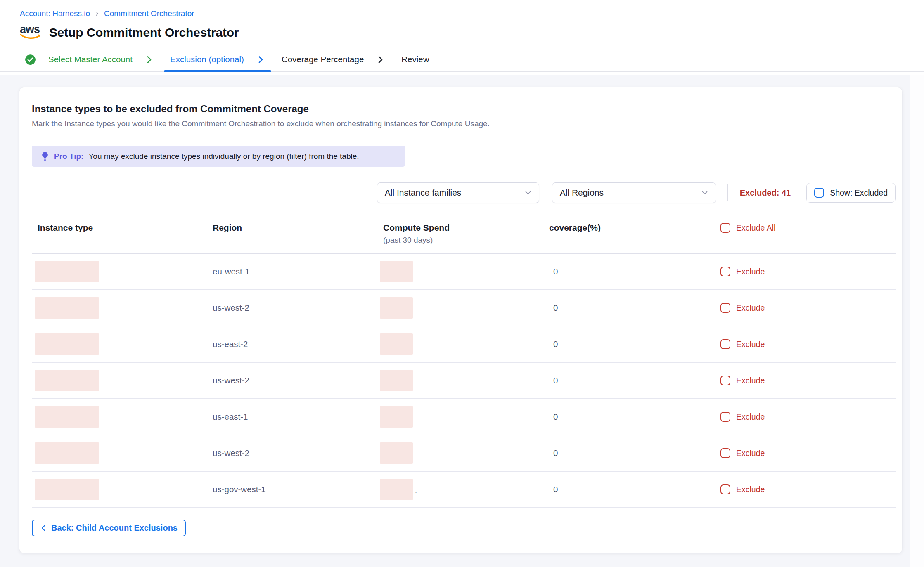 The image size is (924, 567). What do you see at coordinates (55, 14) in the screenshot?
I see `breadcrumb-account-link: Account: Harness.io` at bounding box center [55, 14].